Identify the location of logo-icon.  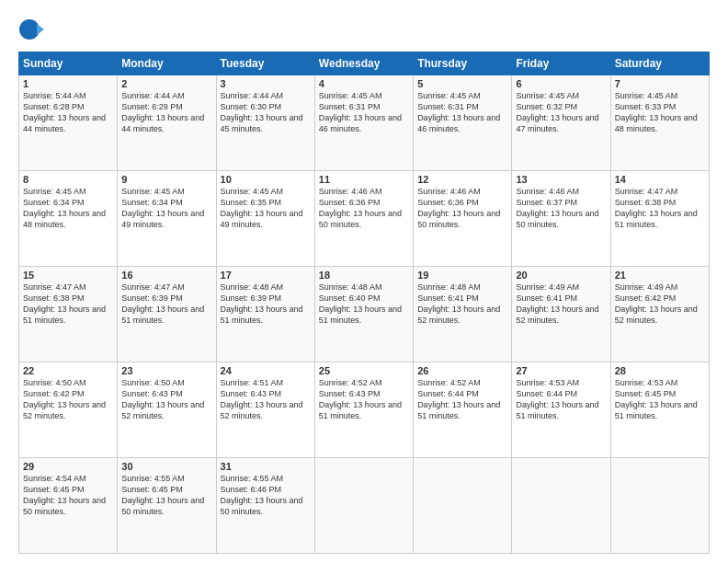
(31, 29).